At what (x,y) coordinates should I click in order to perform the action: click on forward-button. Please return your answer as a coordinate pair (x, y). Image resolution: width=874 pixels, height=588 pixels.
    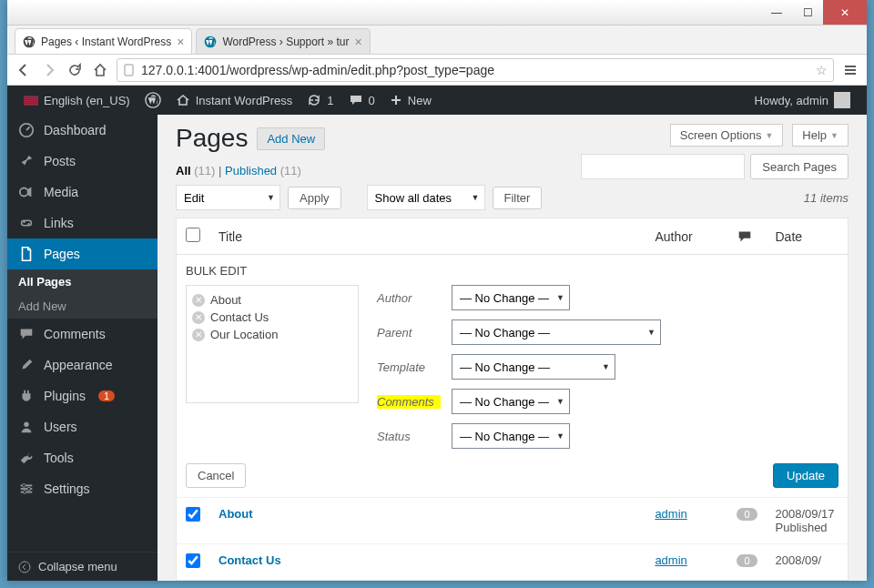
    Looking at the image, I should click on (49, 70).